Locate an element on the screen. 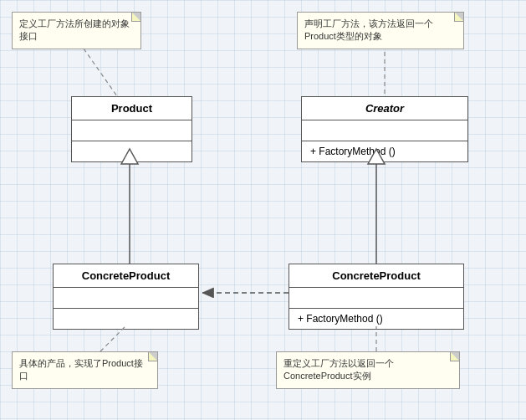 Image resolution: width=526 pixels, height=420 pixels. class-product-name: Product is located at coordinates (132, 109).